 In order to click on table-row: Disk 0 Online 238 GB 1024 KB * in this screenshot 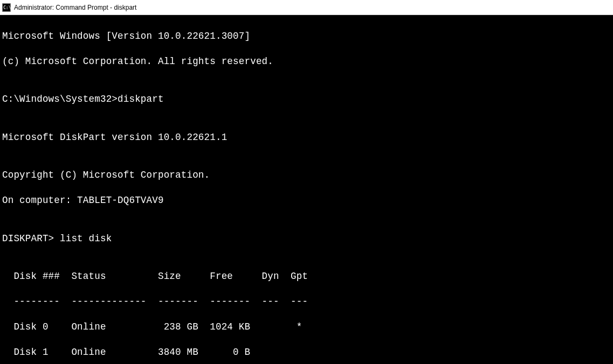, I will do `click(306, 327)`.